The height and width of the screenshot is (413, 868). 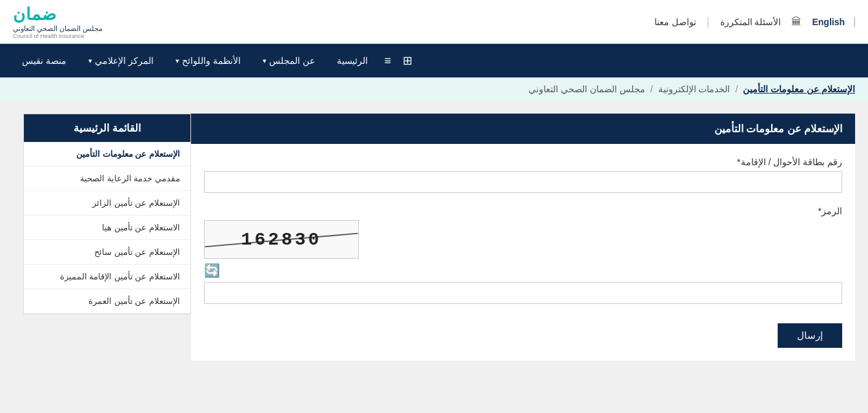 What do you see at coordinates (212, 270) in the screenshot?
I see `captcha-refresh-icon: 🔄` at bounding box center [212, 270].